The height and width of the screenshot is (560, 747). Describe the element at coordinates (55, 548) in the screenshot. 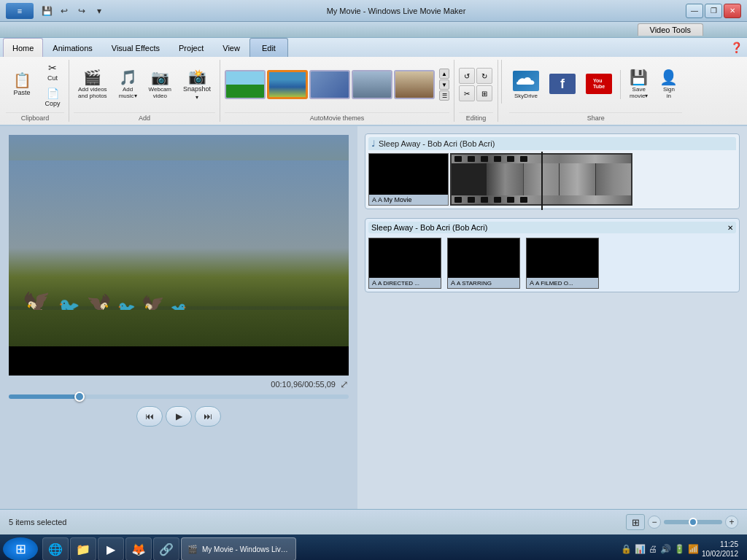

I see `taskbar-ie-button: 🌐` at that location.